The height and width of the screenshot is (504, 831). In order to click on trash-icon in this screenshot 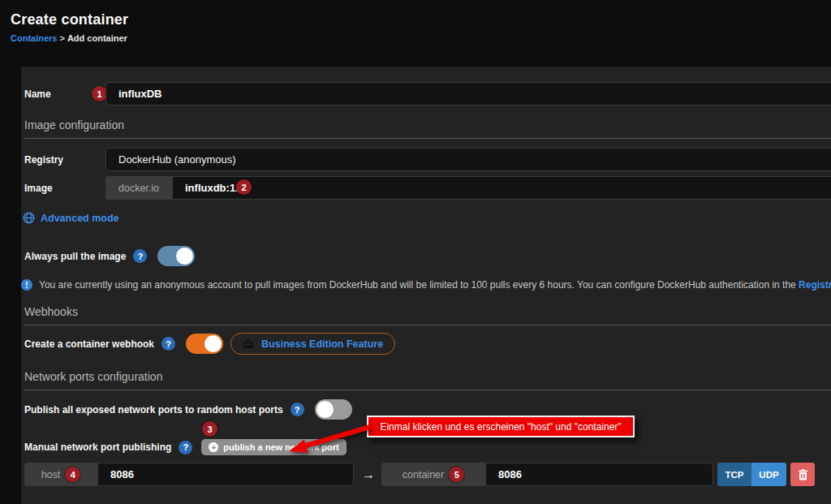, I will do `click(803, 475)`.